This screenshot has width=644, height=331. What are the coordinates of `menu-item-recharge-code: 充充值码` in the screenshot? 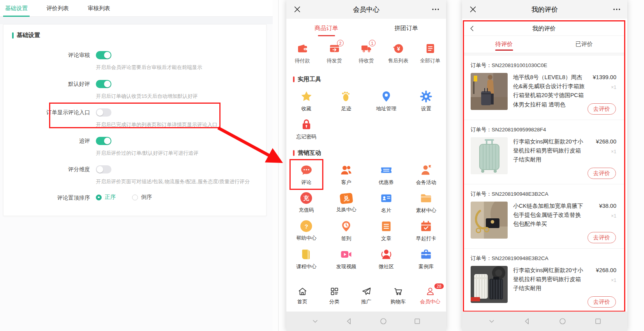 It's located at (306, 203).